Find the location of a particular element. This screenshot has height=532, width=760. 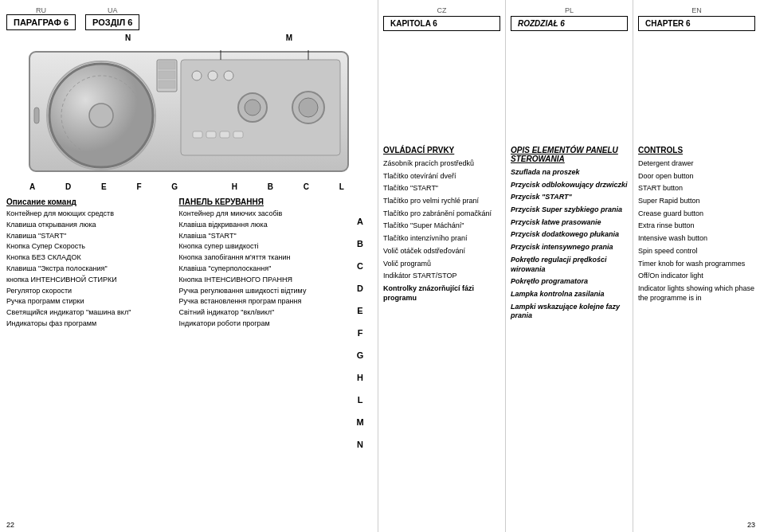

en-flag: EN is located at coordinates (696, 10).